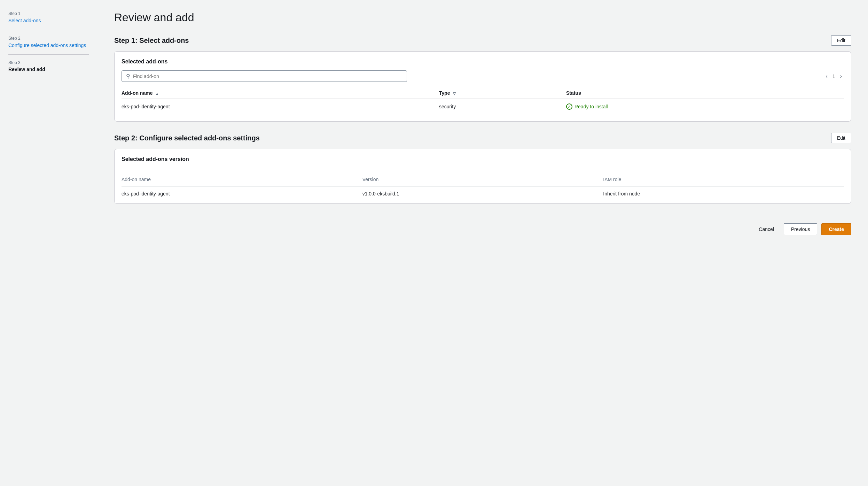 The width and height of the screenshot is (868, 486). I want to click on search-icon: ⚲, so click(128, 76).